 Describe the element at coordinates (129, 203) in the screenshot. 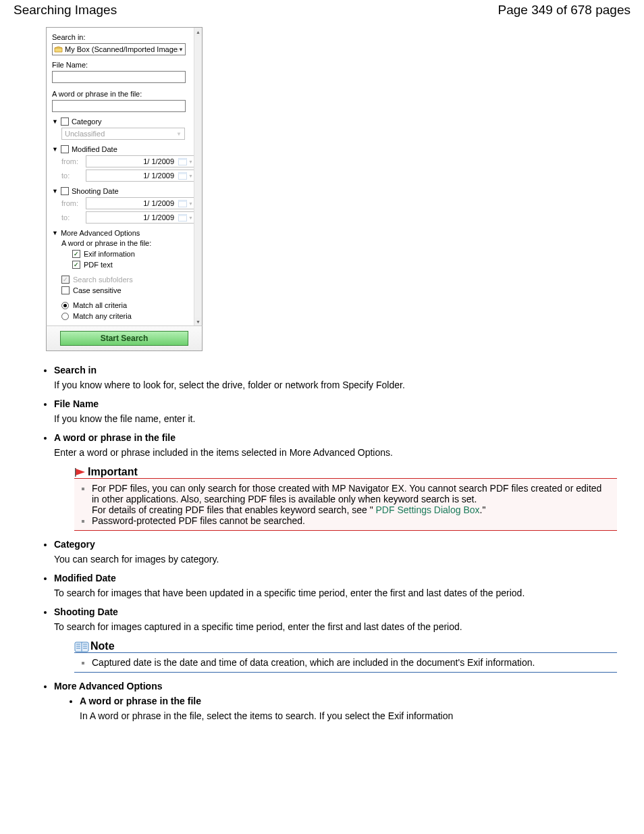

I see `shooting-from-row: from: 1/ 1/2009 ▼` at that location.